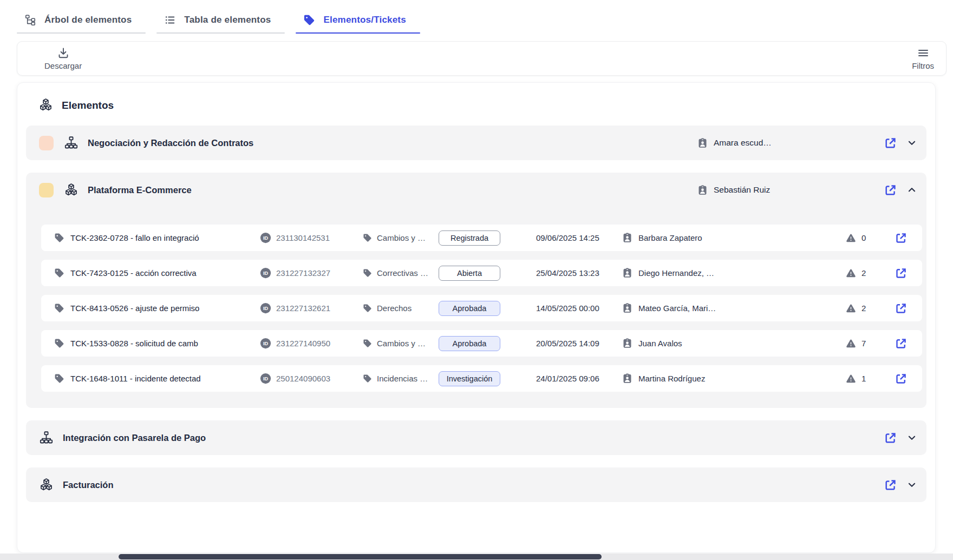 The height and width of the screenshot is (560, 953). What do you see at coordinates (81, 24) in the screenshot?
I see `tab-arbol-de-elementos: Árbol de elementos` at bounding box center [81, 24].